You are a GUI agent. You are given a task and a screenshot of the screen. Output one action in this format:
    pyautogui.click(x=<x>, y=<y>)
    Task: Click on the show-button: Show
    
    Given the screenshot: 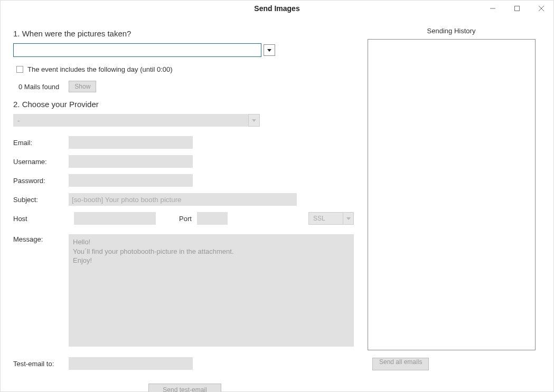 What is the action you would take?
    pyautogui.click(x=82, y=87)
    